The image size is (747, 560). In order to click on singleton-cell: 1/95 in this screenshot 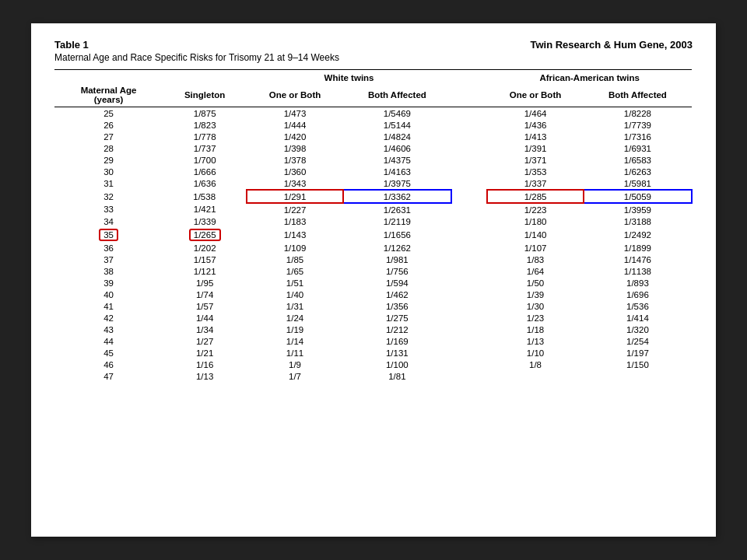, I will do `click(205, 283)`.